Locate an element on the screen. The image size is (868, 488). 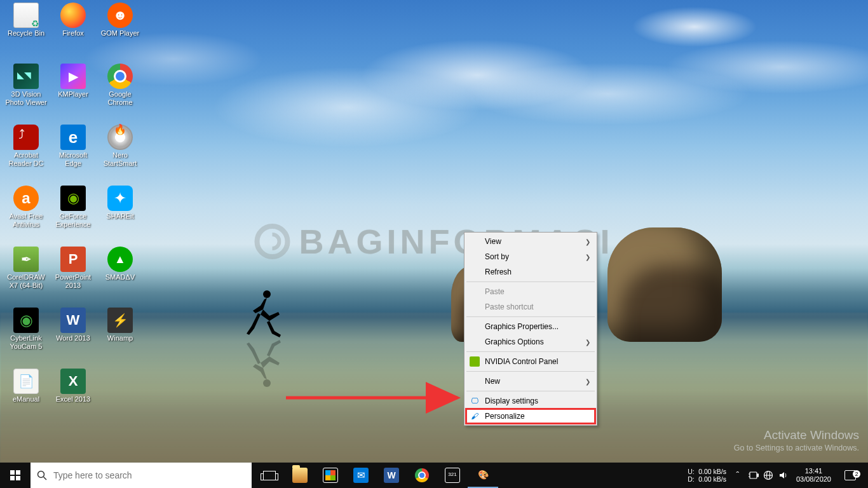
context-menu-item: Graphics Properties... is located at coordinates (531, 327).